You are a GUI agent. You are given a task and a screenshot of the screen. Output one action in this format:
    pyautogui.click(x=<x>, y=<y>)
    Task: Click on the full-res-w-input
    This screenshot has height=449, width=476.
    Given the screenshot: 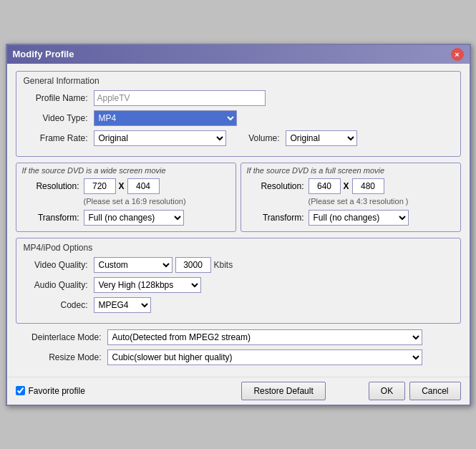 What is the action you would take?
    pyautogui.click(x=325, y=186)
    